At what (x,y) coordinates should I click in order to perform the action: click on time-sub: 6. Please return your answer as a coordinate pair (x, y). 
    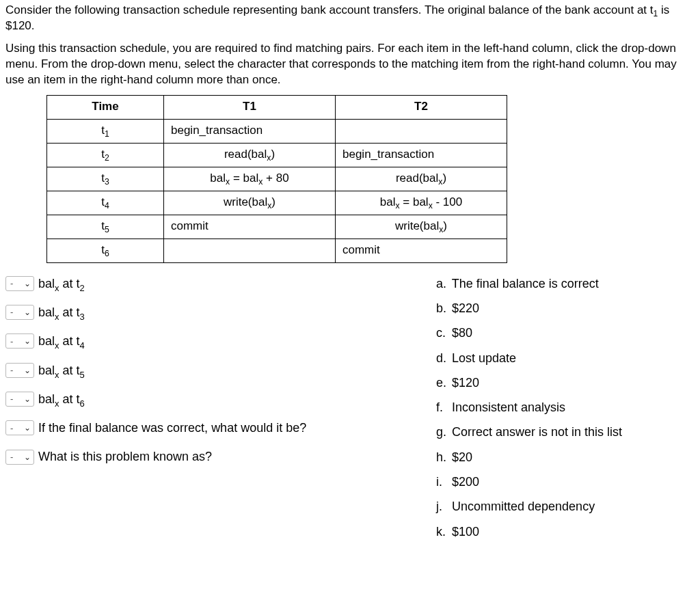
    Looking at the image, I should click on (107, 254).